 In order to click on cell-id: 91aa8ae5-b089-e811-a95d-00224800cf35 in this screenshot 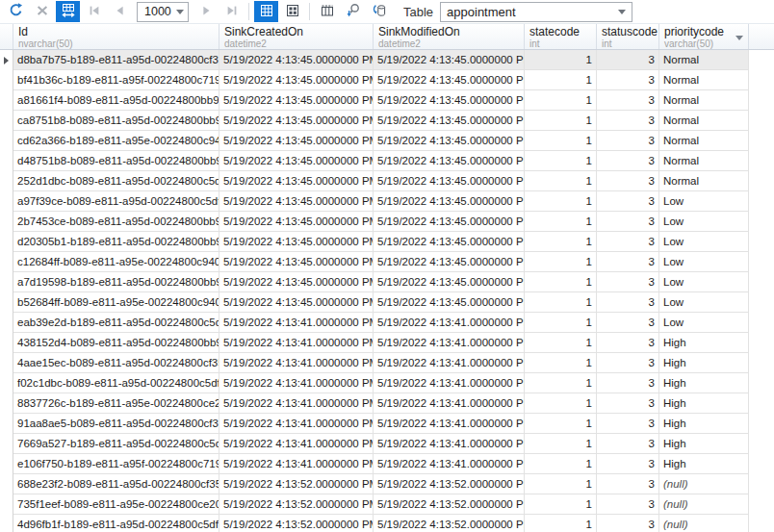, I will do `click(116, 423)`.